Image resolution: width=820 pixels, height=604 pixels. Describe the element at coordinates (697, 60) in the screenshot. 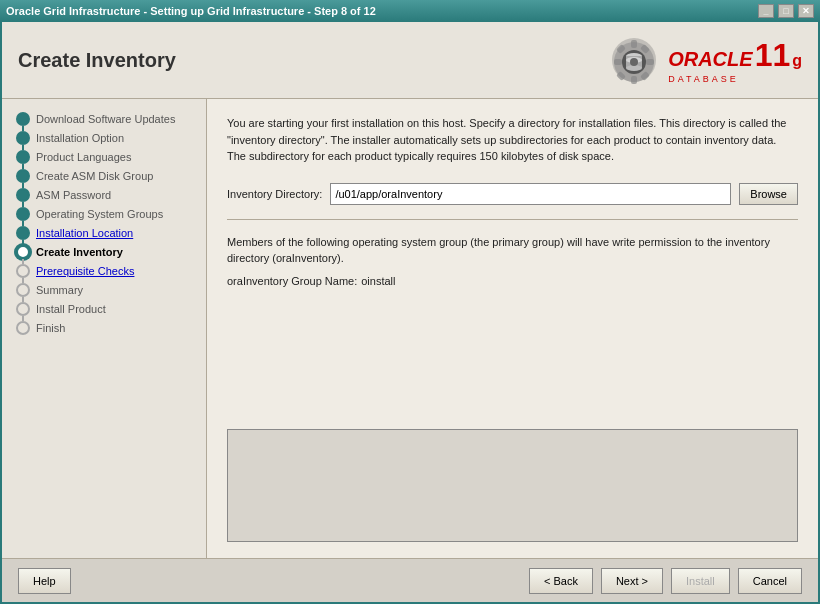

I see `header-logo: ORACLE 11g DATABASE` at that location.